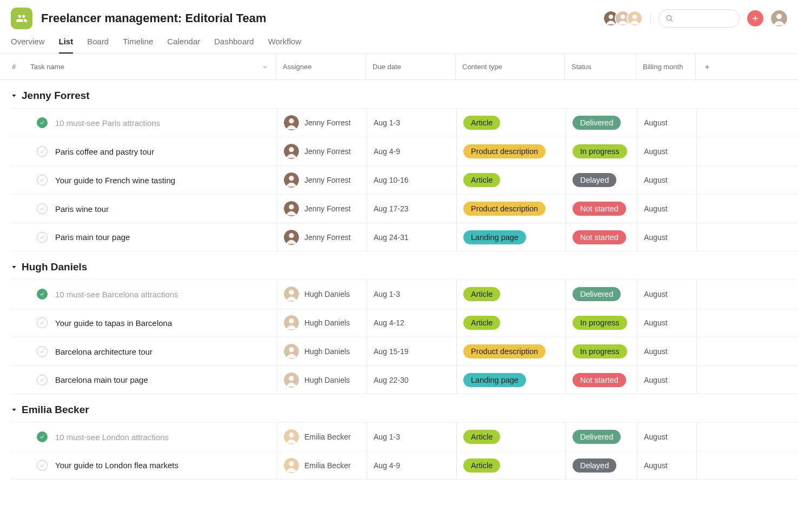 This screenshot has width=798, height=532. Describe the element at coordinates (404, 209) in the screenshot. I see `table-row: Paris wine tour Jenny Forrest Aug 17-23 …` at that location.